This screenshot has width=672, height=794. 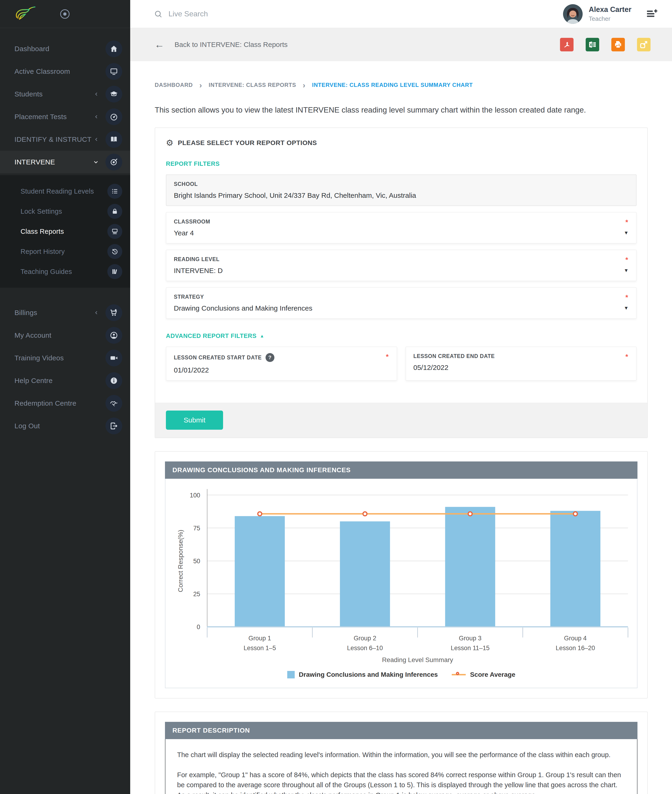 What do you see at coordinates (114, 162) in the screenshot?
I see `target-icon` at bounding box center [114, 162].